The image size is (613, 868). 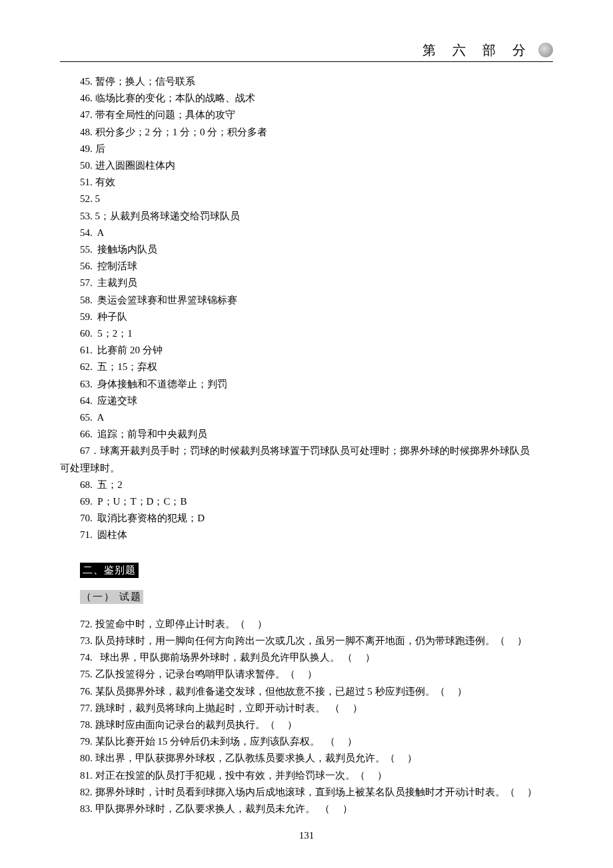 What do you see at coordinates (306, 641) in the screenshot?
I see `question-item-1: 73. 队员持球时，用一脚向任何方向跨出一次或几次，虽另一脚不离开地面，仍为带球…` at bounding box center [306, 641].